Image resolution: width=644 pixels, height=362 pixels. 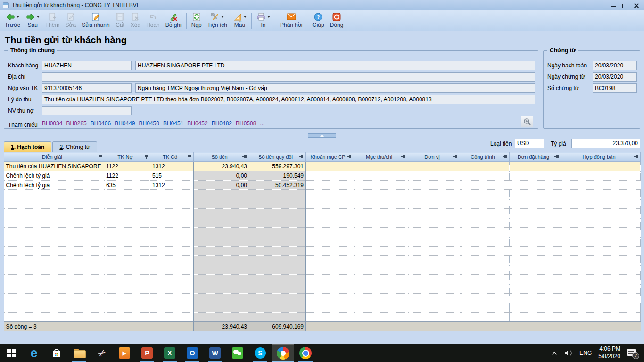 What do you see at coordinates (54, 166) in the screenshot?
I see `cell-dien-giai: Thu tiền của HUAZHEN SINGAPORE` at bounding box center [54, 166].